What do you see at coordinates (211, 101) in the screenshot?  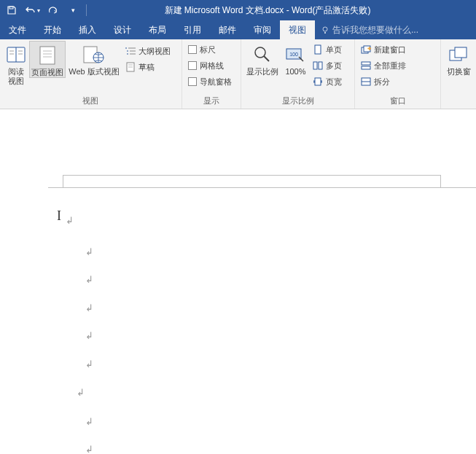 I see `group-show-label: 显示` at bounding box center [211, 101].